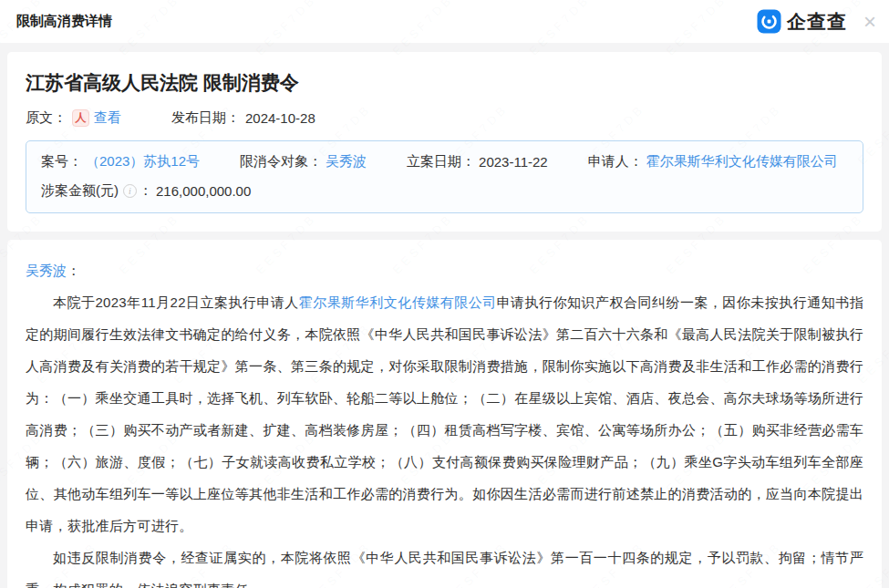 This screenshot has width=889, height=588. I want to click on view-original-link: 查看, so click(108, 119).